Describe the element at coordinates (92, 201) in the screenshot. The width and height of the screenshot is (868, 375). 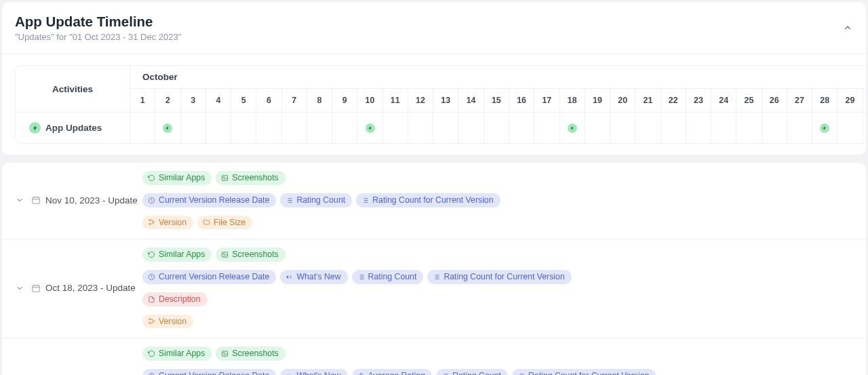
I see `entry-date: Nov 10, 2023 - Update` at that location.